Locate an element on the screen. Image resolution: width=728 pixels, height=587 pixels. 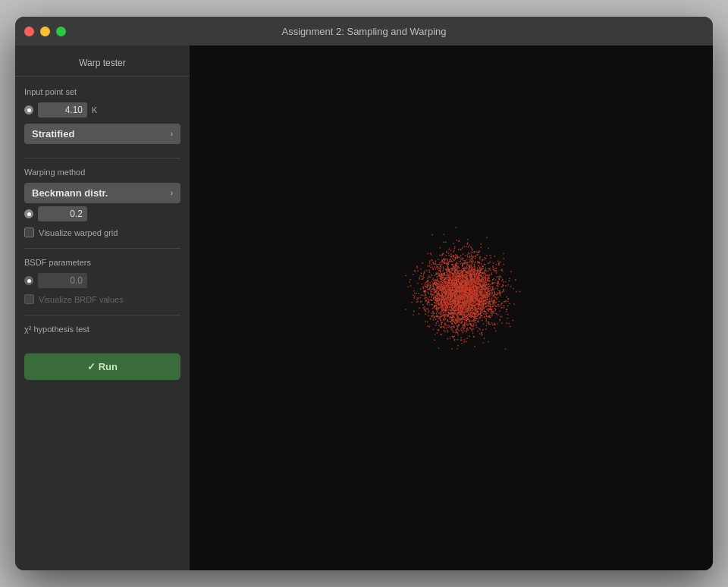
point-count-input is located at coordinates (62, 110).